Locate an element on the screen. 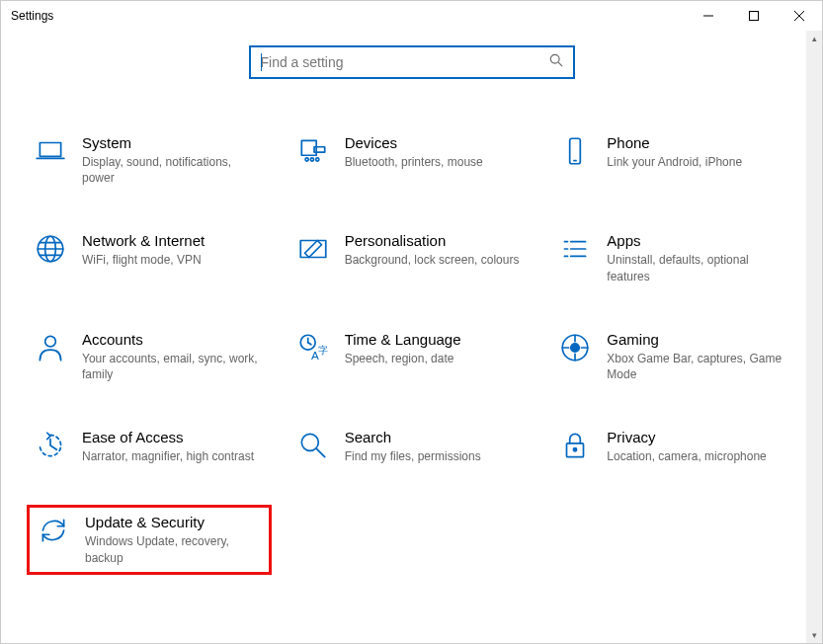 This screenshot has width=823, height=644. scrollbar: ▴ ▾ is located at coordinates (814, 337).